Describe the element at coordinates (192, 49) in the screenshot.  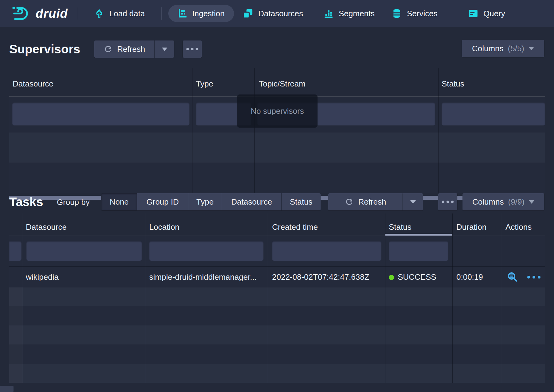
I see `supervisors-more-button` at that location.